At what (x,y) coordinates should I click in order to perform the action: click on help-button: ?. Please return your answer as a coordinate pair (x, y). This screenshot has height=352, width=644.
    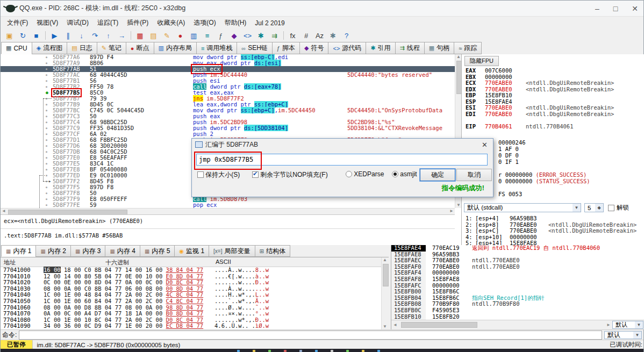
    Looking at the image, I should click on (346, 35).